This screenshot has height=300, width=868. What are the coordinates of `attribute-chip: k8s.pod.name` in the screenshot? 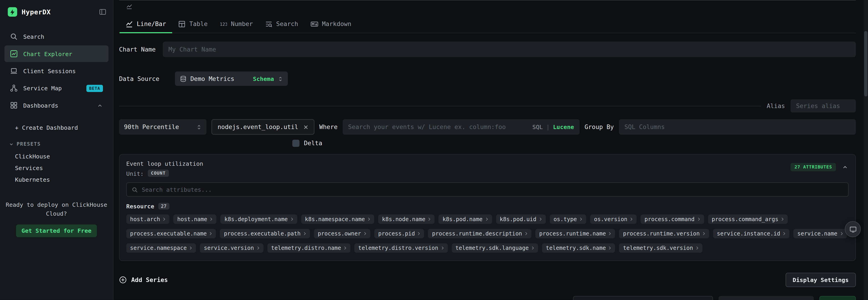 It's located at (465, 219).